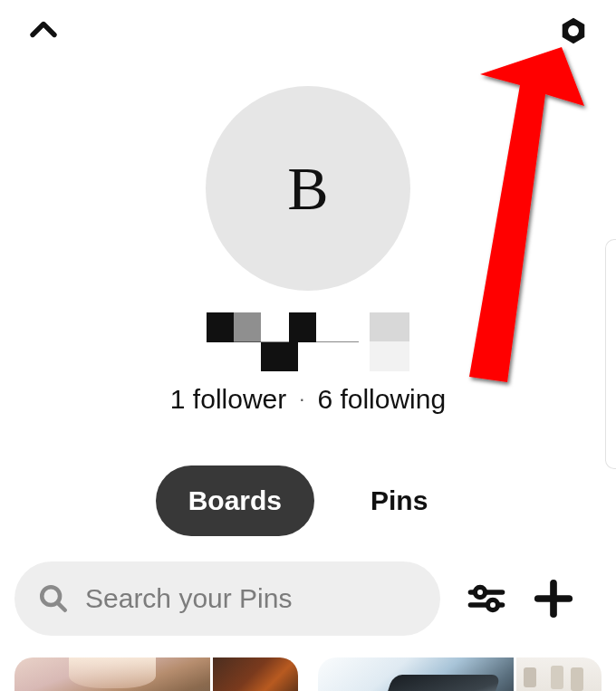 Image resolution: width=616 pixels, height=691 pixels. I want to click on side-handle, so click(611, 354).